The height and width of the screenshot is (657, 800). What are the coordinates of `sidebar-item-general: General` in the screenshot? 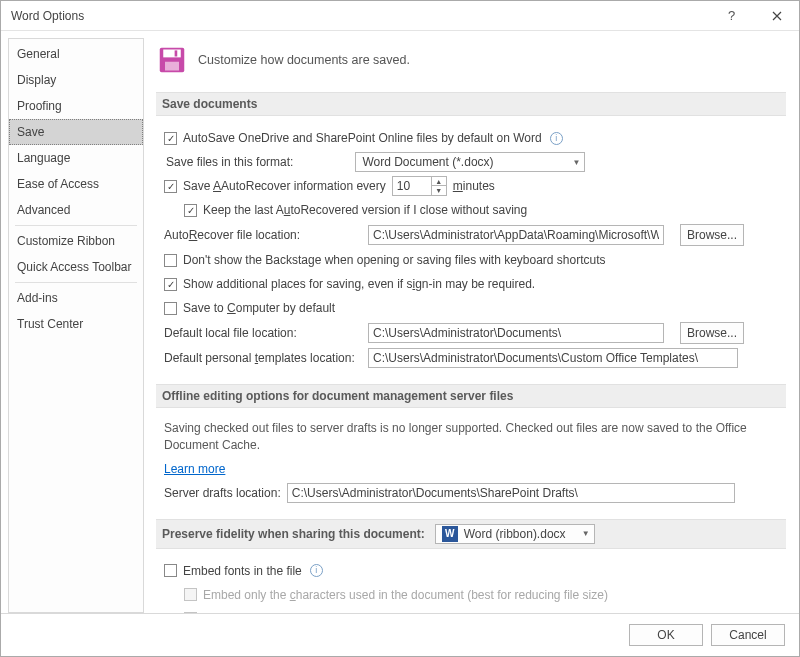 It's located at (76, 54).